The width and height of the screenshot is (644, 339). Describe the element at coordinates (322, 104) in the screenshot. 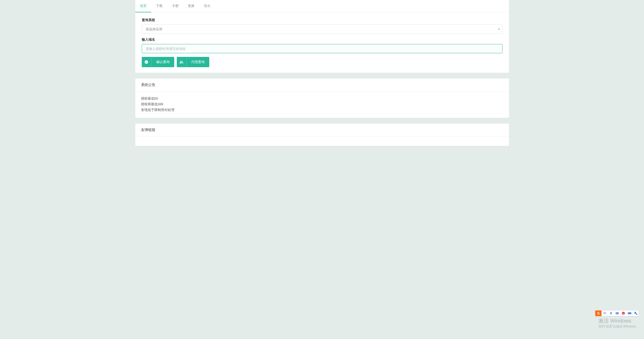

I see `announcement-line: 授权商最低388` at that location.